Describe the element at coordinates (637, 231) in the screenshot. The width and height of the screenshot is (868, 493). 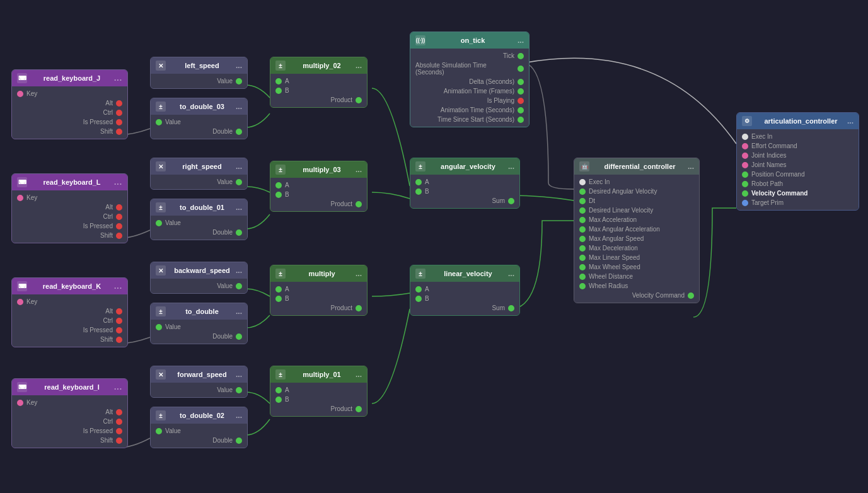
I see `node-differential-controller: 🤖 differential_controller ... Exec In De…` at that location.